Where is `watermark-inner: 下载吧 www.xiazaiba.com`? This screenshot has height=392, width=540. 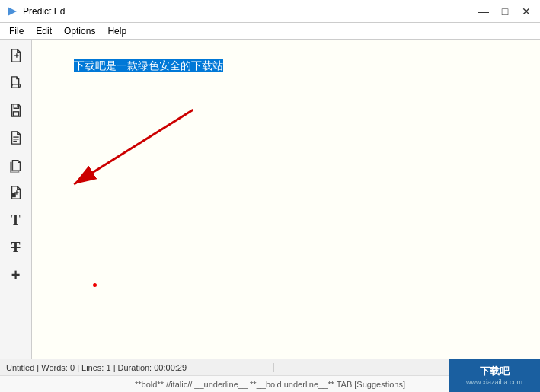 watermark-inner: 下载吧 www.xiazaiba.com is located at coordinates (494, 375).